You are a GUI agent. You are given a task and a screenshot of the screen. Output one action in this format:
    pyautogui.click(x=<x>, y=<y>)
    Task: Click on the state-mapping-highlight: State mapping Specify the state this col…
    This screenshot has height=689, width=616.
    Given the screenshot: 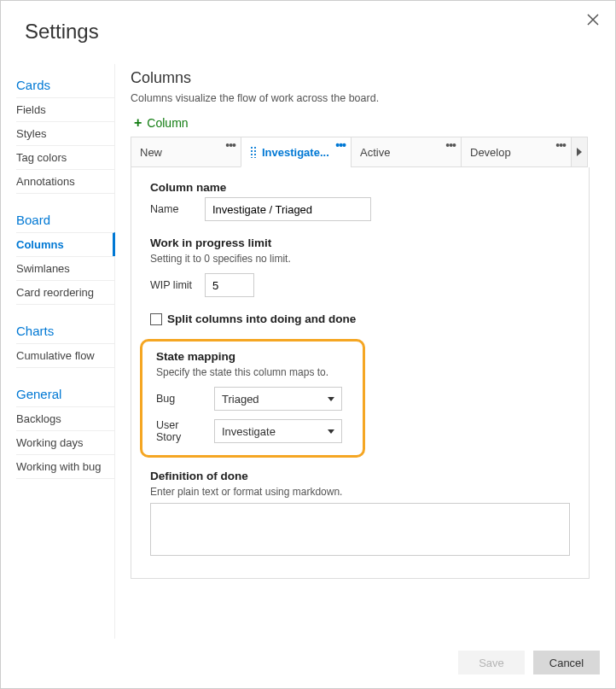 What is the action you would take?
    pyautogui.click(x=253, y=398)
    